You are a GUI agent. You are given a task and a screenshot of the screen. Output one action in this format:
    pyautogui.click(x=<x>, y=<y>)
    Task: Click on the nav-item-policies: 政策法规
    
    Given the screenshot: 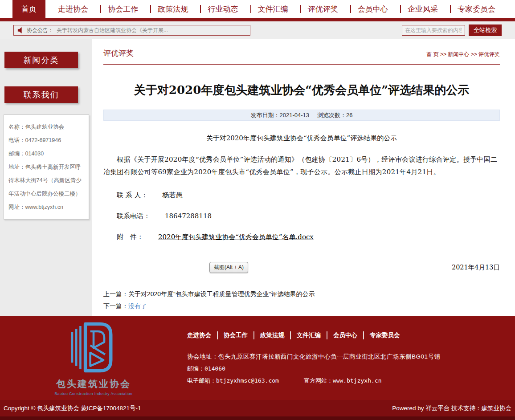 What is the action you would take?
    pyautogui.click(x=173, y=9)
    